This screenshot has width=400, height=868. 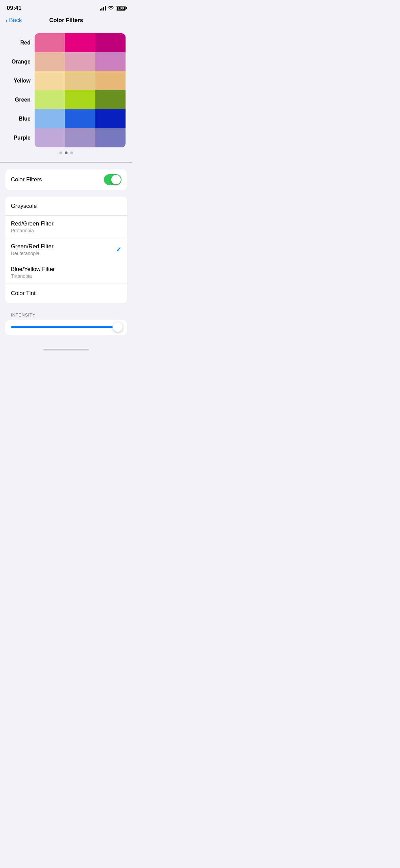 I want to click on filter-option-row-4: Color Tint, so click(x=66, y=293).